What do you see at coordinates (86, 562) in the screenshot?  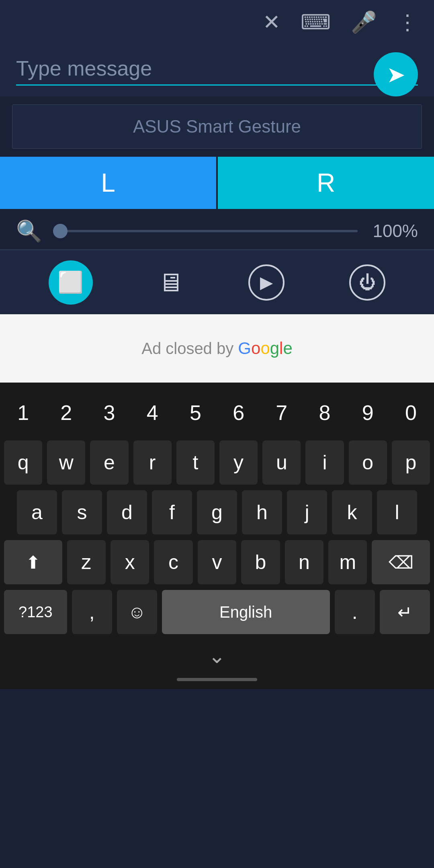 I see `key-z: z` at bounding box center [86, 562].